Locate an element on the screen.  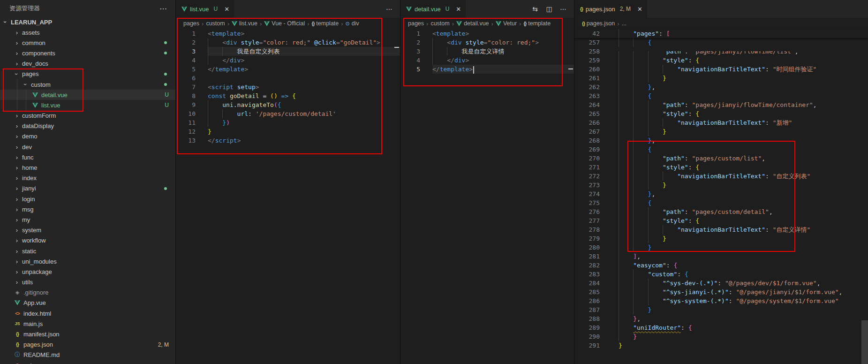
sticky-line-42: 42"pages": [ is located at coordinates (721, 34).